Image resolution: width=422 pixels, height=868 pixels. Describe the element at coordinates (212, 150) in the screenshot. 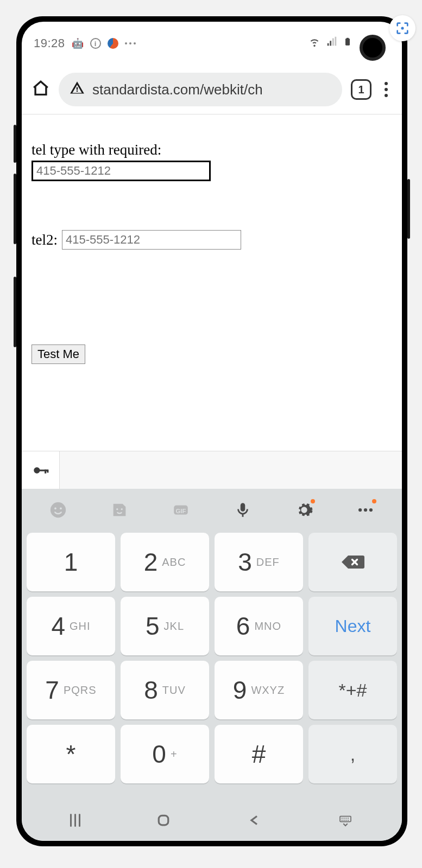

I see `tel1-label: tel type with required:` at that location.